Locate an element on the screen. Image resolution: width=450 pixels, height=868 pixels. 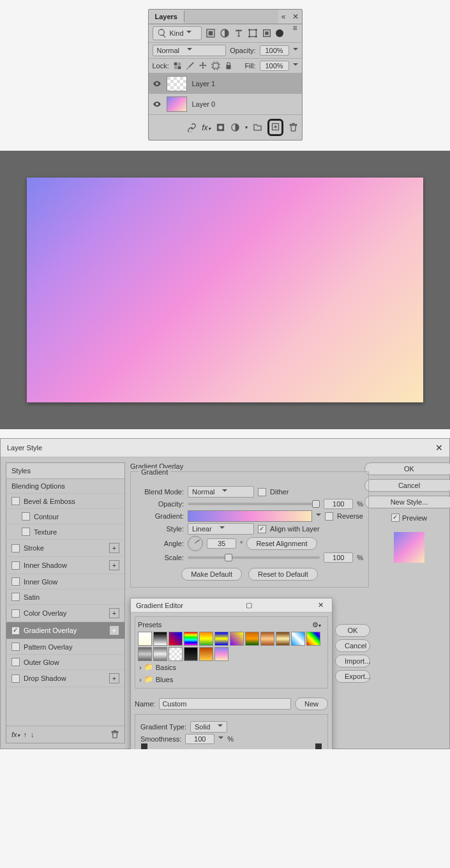
gear-icon: ⚙▾ is located at coordinates (319, 625).